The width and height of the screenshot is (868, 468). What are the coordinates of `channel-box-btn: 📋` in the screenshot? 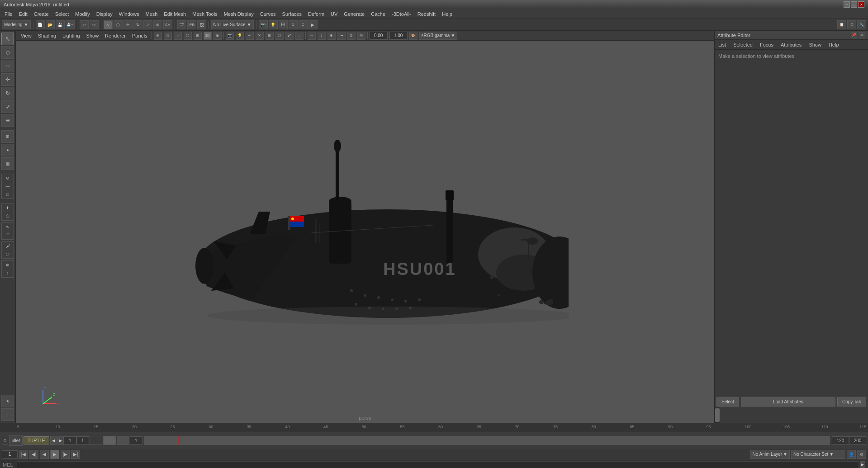 It's located at (842, 25).